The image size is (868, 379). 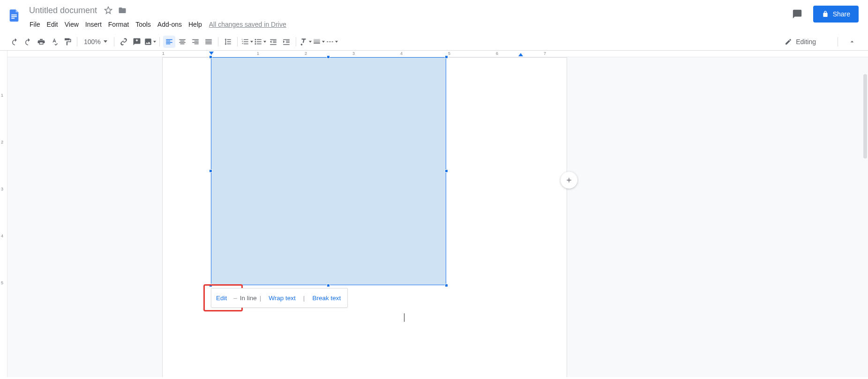 I want to click on star-icon, so click(x=108, y=10).